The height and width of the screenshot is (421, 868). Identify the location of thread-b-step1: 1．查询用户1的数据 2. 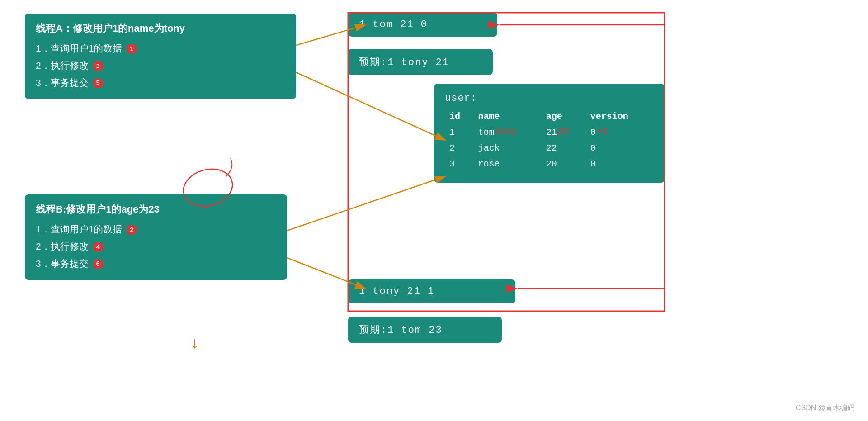
(156, 229).